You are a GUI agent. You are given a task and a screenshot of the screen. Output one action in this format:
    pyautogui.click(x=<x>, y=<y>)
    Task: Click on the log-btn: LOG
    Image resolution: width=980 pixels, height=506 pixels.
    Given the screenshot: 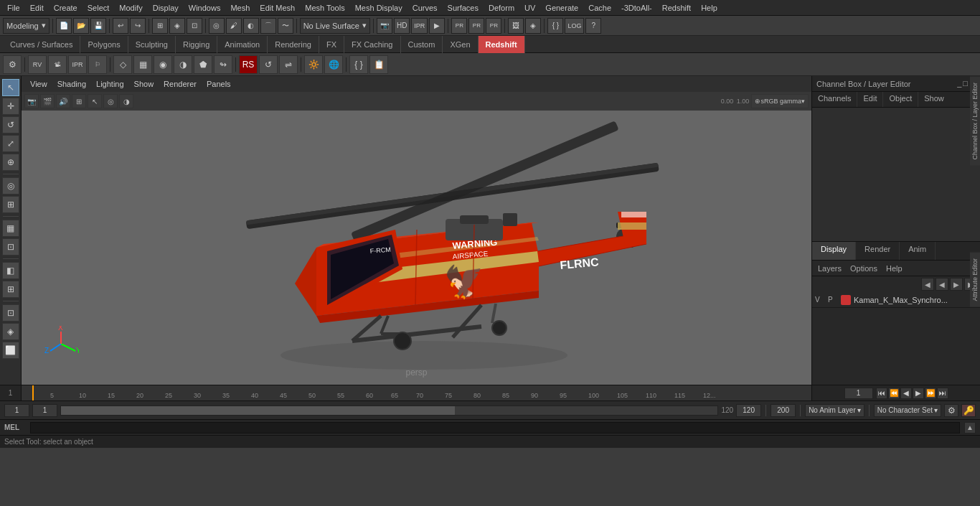 What is the action you would take?
    pyautogui.click(x=574, y=26)
    